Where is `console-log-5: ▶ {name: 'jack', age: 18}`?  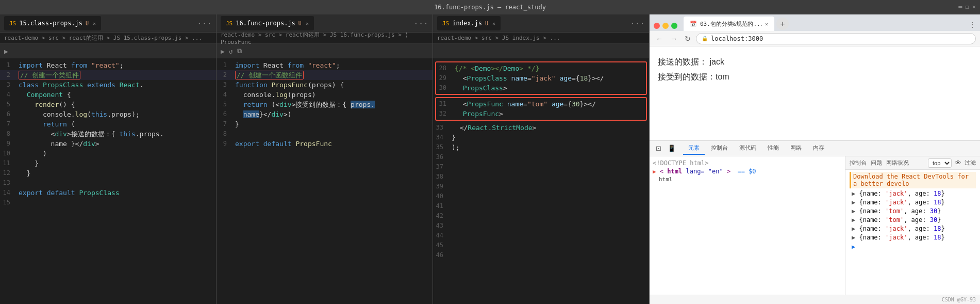
console-log-5: ▶ {name: 'jack', age: 18} is located at coordinates (912, 229).